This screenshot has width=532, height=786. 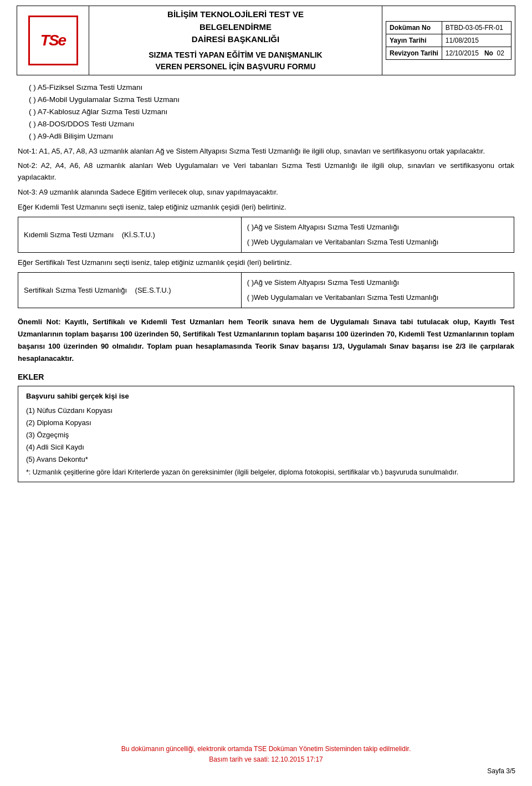 What do you see at coordinates (489, 53) in the screenshot?
I see `no-label: No` at bounding box center [489, 53].